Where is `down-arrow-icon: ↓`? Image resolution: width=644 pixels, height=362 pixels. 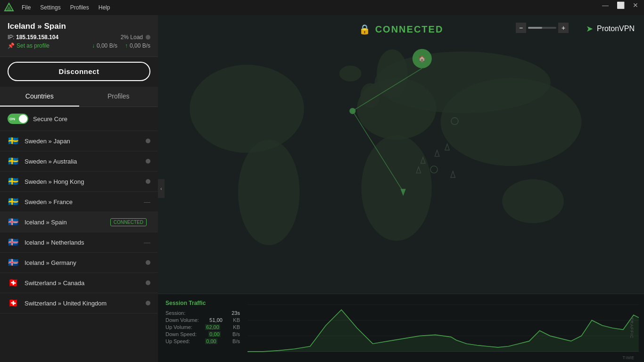 down-arrow-icon: ↓ is located at coordinates (93, 46).